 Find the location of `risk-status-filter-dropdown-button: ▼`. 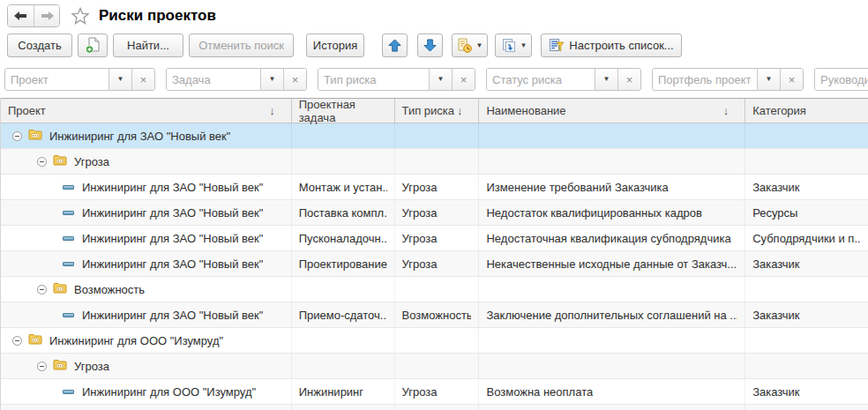

risk-status-filter-dropdown-button: ▼ is located at coordinates (606, 79).